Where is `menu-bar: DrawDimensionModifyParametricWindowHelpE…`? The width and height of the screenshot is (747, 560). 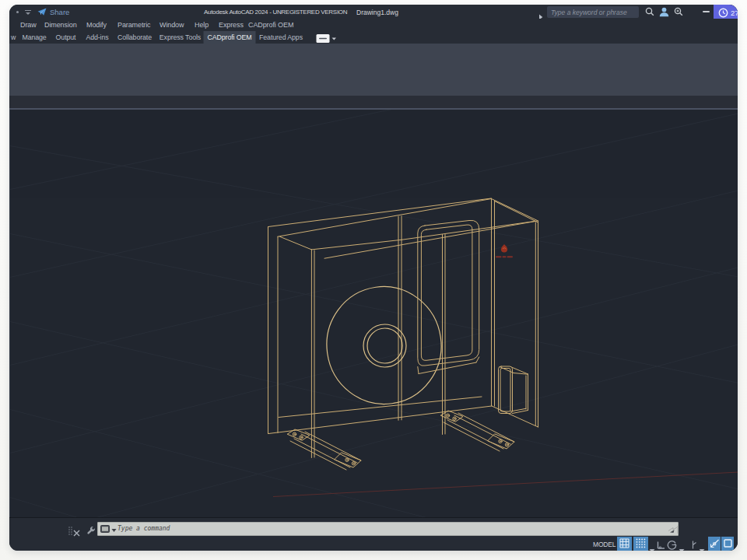
menu-bar: DrawDimensionModifyParametricWindowHelpE… is located at coordinates (374, 25).